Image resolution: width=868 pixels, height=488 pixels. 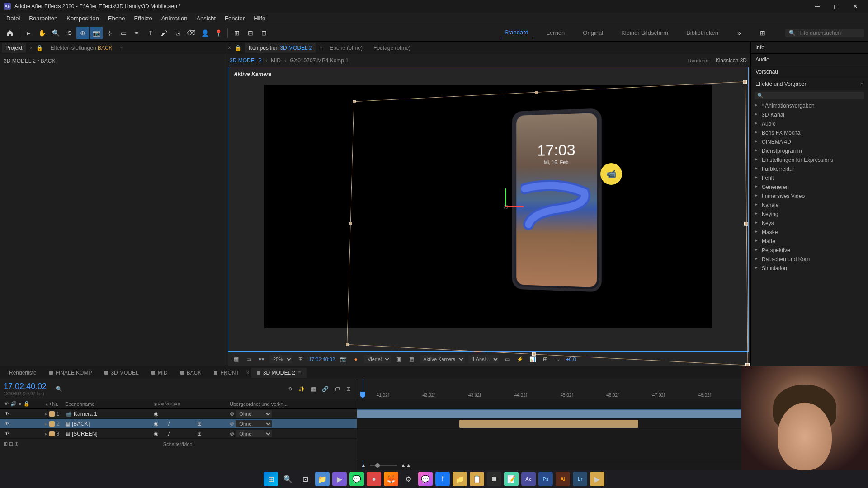 What do you see at coordinates (14, 404) in the screenshot?
I see `speaker-icon: 🔊` at bounding box center [14, 404].